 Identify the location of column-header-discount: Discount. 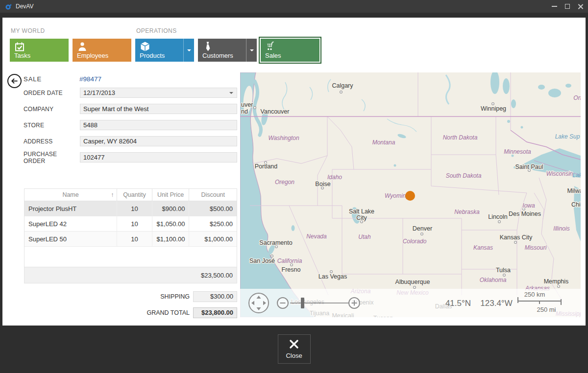
(213, 195).